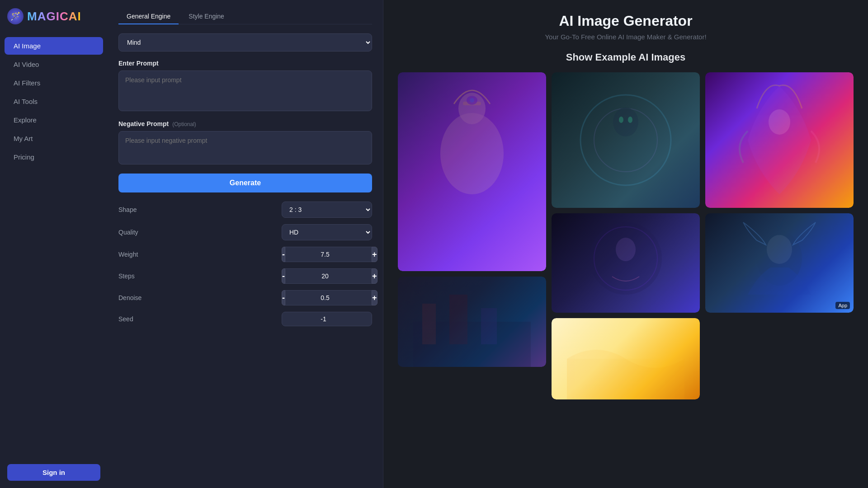 The height and width of the screenshot is (488, 868). I want to click on tab-style-engine: Style Engine, so click(206, 17).